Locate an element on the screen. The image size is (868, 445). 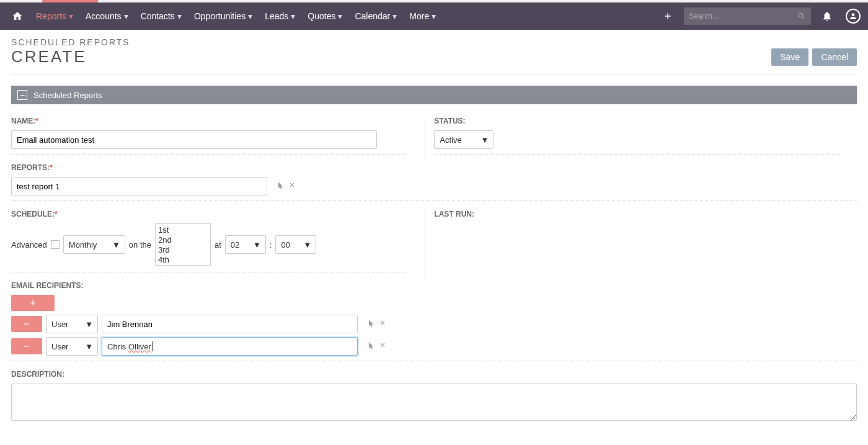
reports-input is located at coordinates (139, 186).